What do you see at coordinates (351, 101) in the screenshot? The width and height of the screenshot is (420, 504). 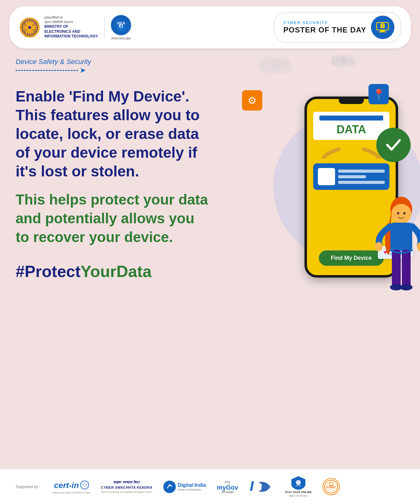 I see `phone-notch` at bounding box center [351, 101].